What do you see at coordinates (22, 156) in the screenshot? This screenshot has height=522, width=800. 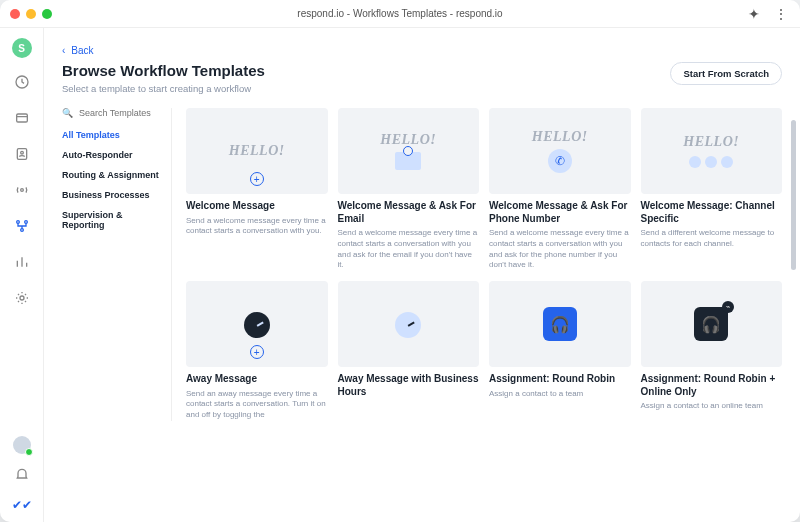 I see `contacts-icon` at bounding box center [22, 156].